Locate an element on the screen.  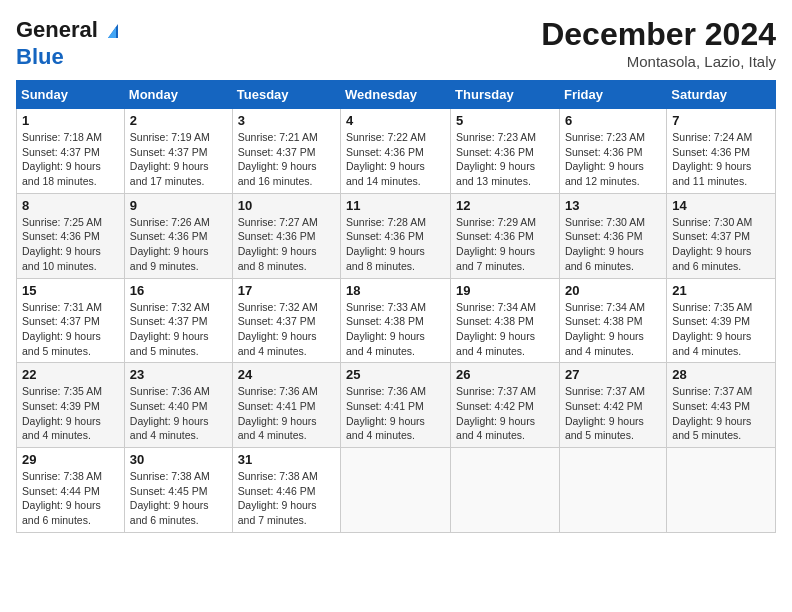
calendar-cell: 31 Sunrise: 7:38 AM Sunset: 4:46 PM Dayl… is located at coordinates (286, 490).